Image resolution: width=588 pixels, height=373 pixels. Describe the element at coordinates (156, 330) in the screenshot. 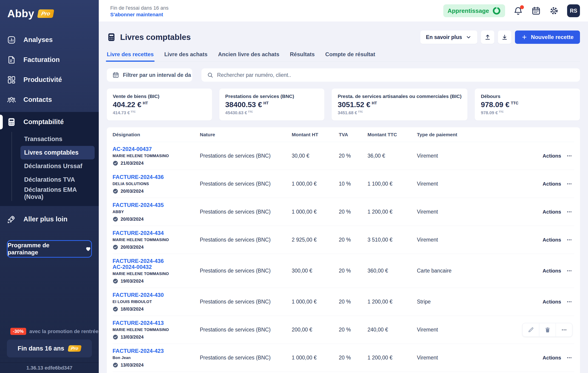

I see `designation-cell: FACTURE-2024-413MARIE HELENE TOMMASINO13…` at that location.